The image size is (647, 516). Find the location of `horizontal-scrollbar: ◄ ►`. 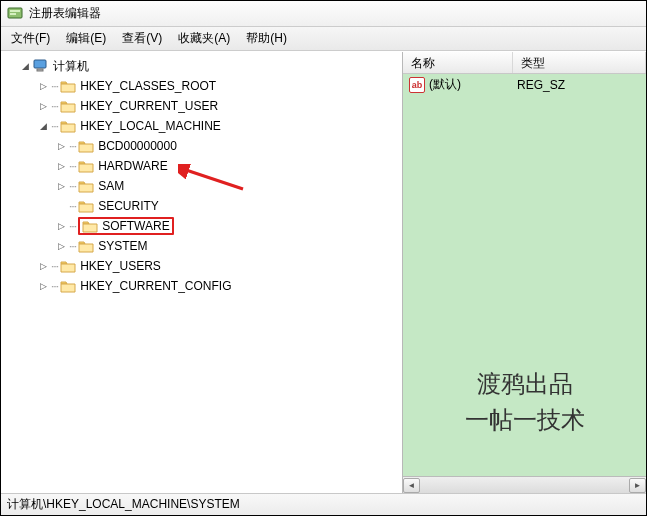

horizontal-scrollbar: ◄ ► is located at coordinates (524, 484).